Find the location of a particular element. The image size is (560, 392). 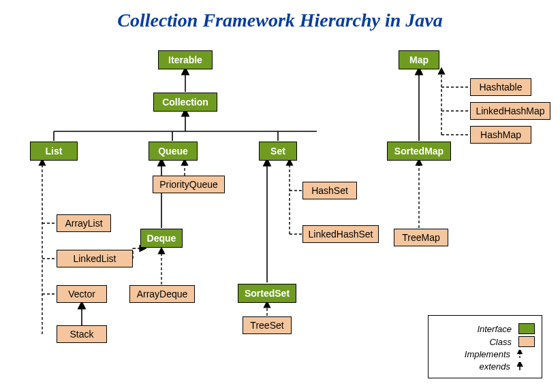

legend-extends: extends is located at coordinates (485, 366).